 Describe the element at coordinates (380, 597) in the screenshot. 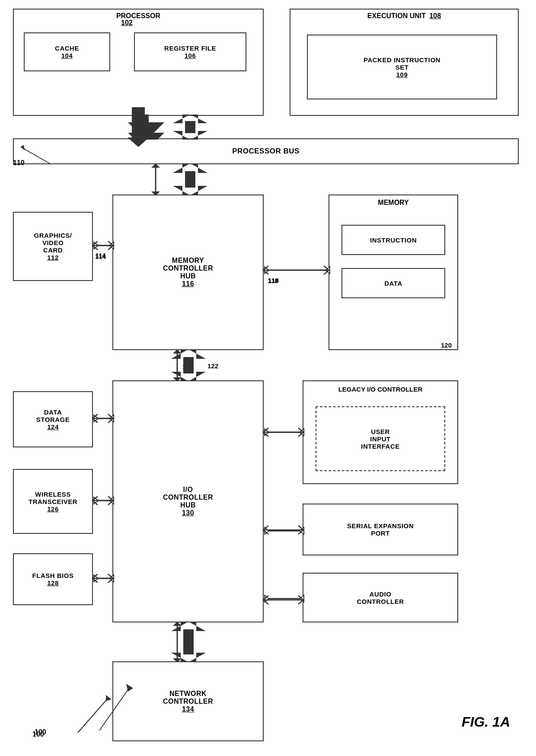

I see `audio-controller-box: AUDIO CONTROLLER` at that location.